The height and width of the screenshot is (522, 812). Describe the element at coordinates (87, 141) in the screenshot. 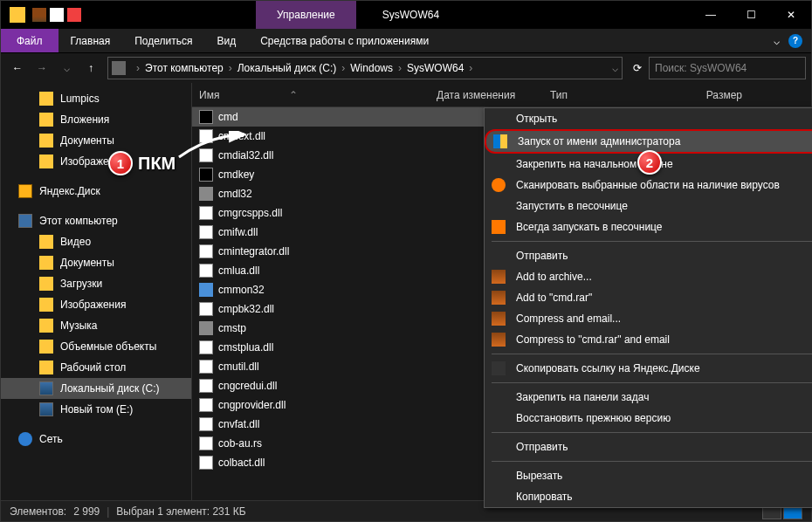

I see `sidebar-item-label: Документы` at that location.